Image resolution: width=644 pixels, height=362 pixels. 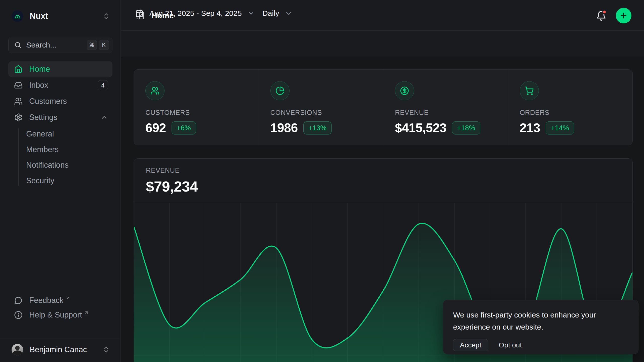 What do you see at coordinates (55, 45) in the screenshot?
I see `search-input` at bounding box center [55, 45].